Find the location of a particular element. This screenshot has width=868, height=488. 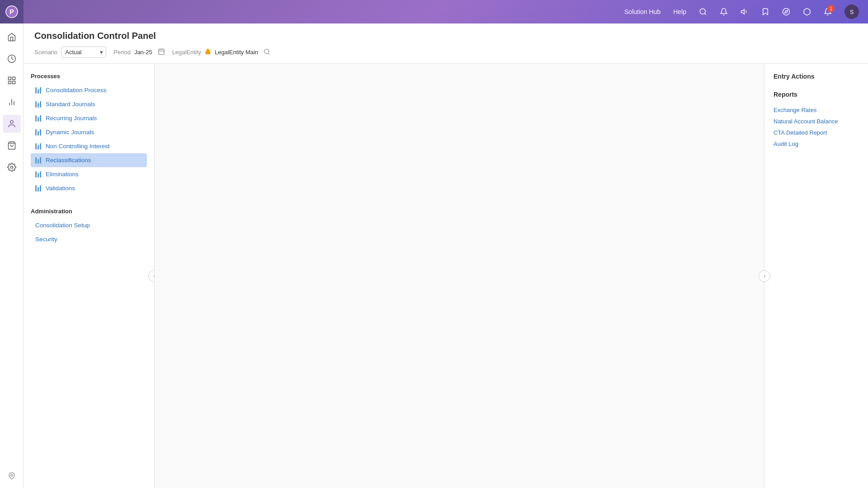

legal-entity-value: LegalEntity Main is located at coordinates (236, 52).